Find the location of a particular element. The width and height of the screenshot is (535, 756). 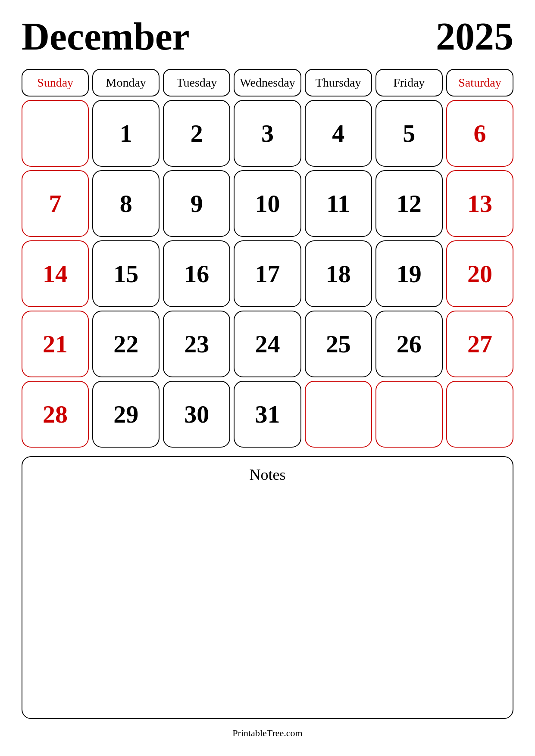

day-cell-16: 16 is located at coordinates (197, 274).